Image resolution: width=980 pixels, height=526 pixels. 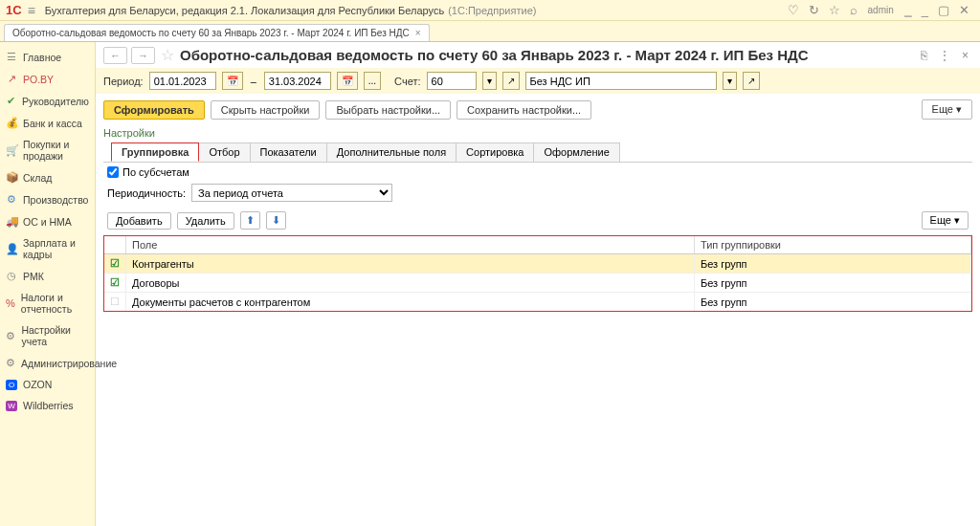 What do you see at coordinates (33, 276) in the screenshot?
I see `sidebar-label: РМК` at bounding box center [33, 276].